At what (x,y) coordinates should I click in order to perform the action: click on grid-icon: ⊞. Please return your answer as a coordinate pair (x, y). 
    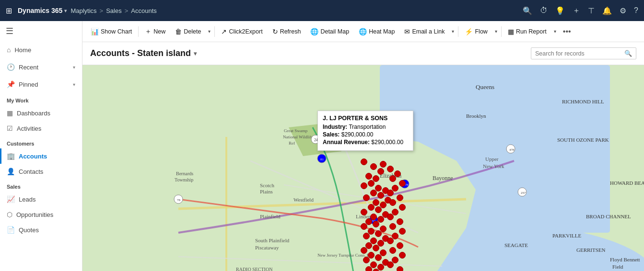
    Looking at the image, I should click on (9, 11).